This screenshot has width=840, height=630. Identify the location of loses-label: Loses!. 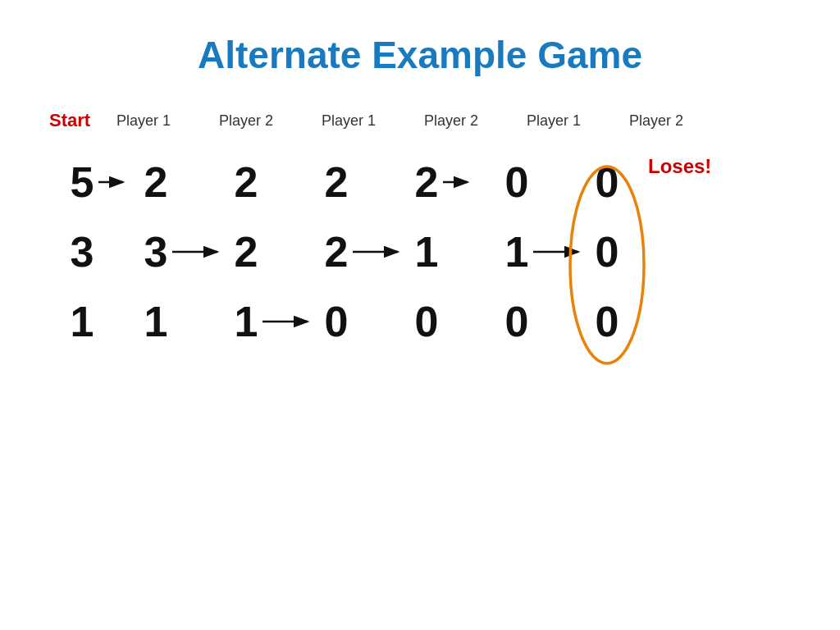
(679, 167).